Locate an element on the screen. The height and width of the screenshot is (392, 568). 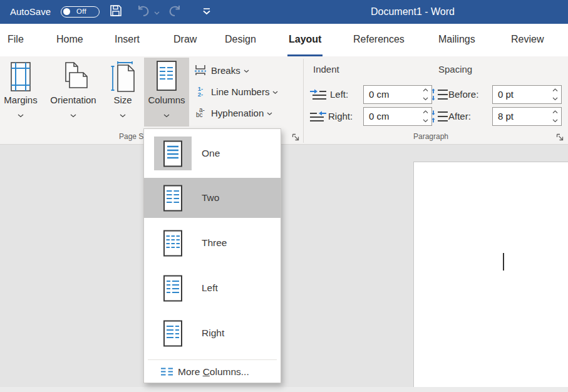
indent-left-icon is located at coordinates (318, 95).